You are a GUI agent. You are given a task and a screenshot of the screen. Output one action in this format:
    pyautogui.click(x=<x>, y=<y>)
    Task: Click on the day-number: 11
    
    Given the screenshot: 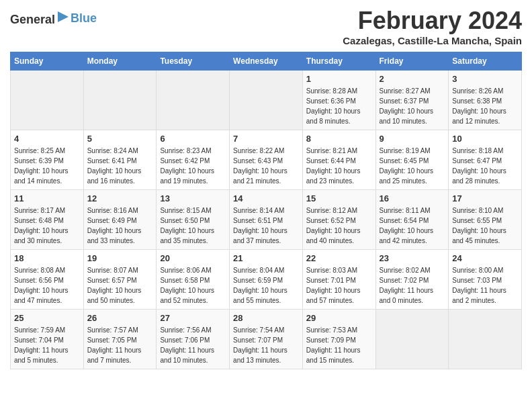 What is the action you would take?
    pyautogui.click(x=47, y=199)
    